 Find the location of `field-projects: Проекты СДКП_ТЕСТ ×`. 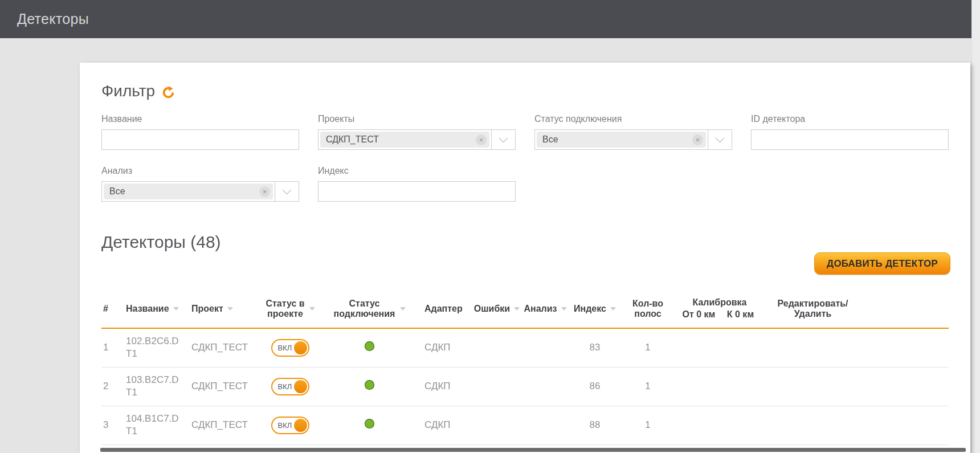

field-projects: Проекты СДКП_ТЕСТ × is located at coordinates (417, 132).